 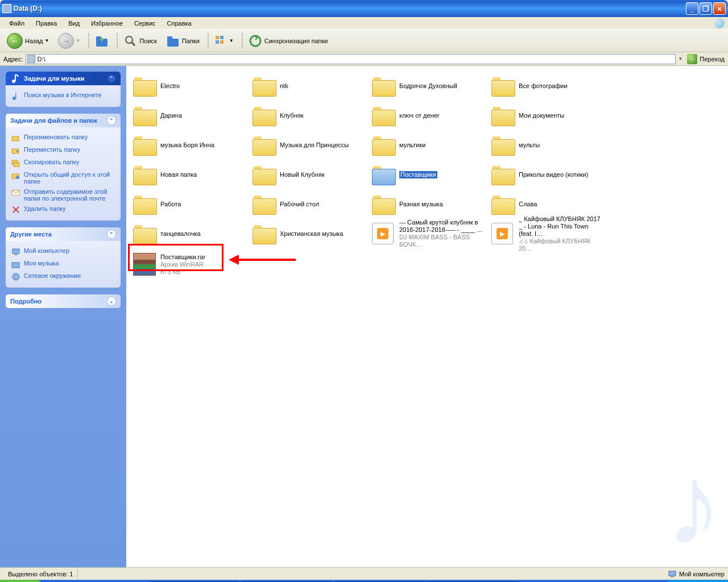 What do you see at coordinates (428, 145) in the screenshot?
I see `folder-item: мультики` at bounding box center [428, 145].